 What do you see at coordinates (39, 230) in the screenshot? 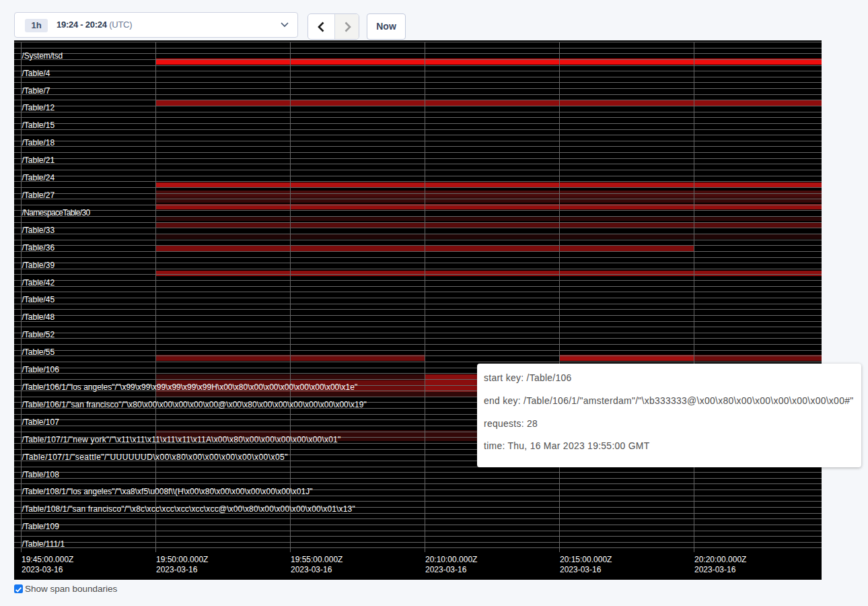
I see `svg-text: /Table/33` at bounding box center [39, 230].